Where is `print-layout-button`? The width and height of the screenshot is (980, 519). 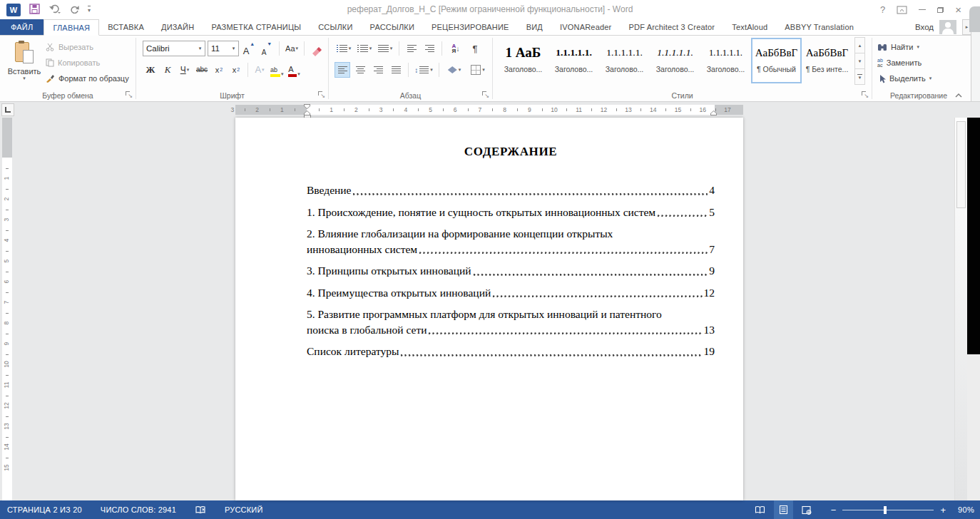
print-layout-button is located at coordinates (783, 510).